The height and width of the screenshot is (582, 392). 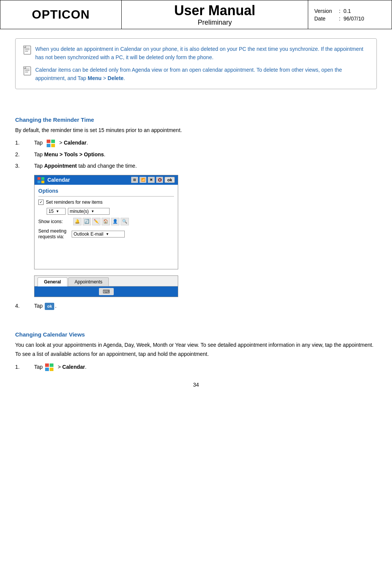 I want to click on step3-after: tab and change the time., so click(x=107, y=166).